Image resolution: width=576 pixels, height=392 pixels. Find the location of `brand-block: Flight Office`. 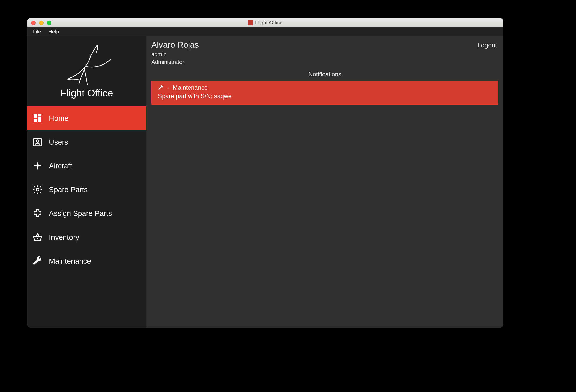

brand-block: Flight Office is located at coordinates (87, 70).